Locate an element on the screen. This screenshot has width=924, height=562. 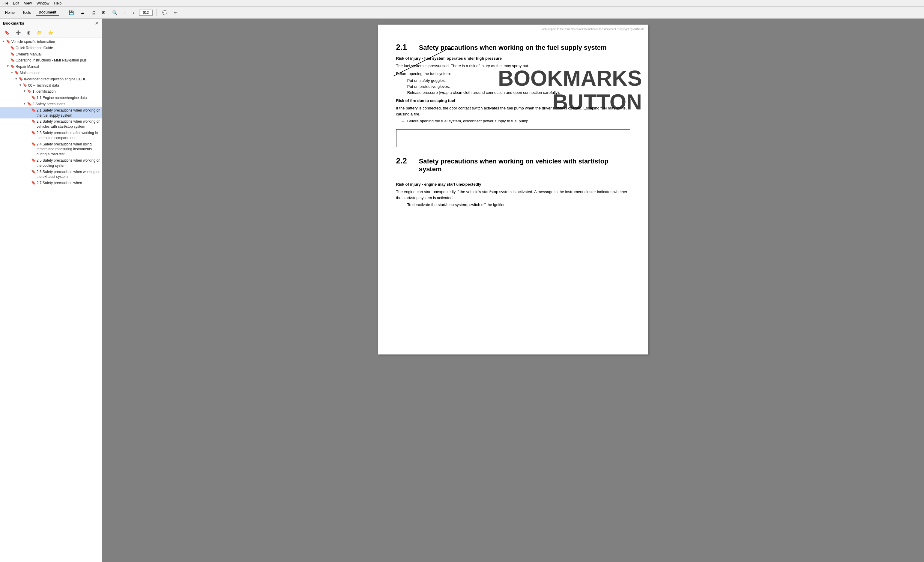
bullet-1-2: – Put on protective gloves. is located at coordinates (516, 87).